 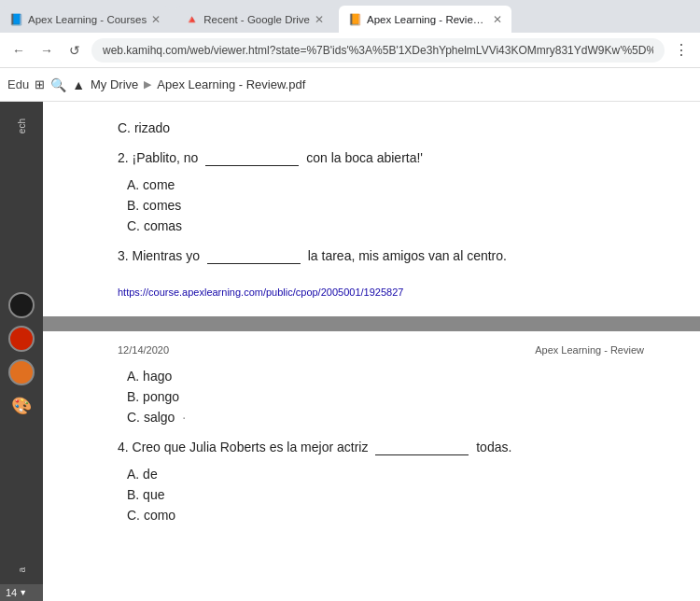 I want to click on address-bar-row: ← → ↺ ⋮, so click(x=350, y=50).